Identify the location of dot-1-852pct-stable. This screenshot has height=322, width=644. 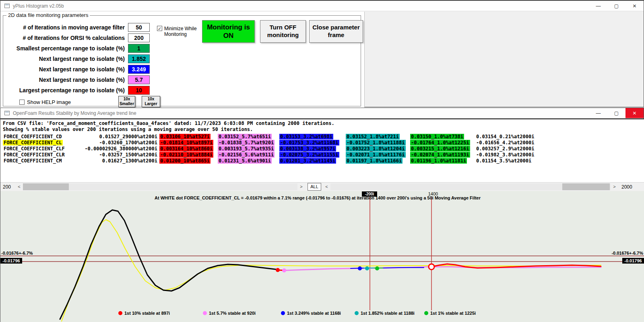
(367, 268).